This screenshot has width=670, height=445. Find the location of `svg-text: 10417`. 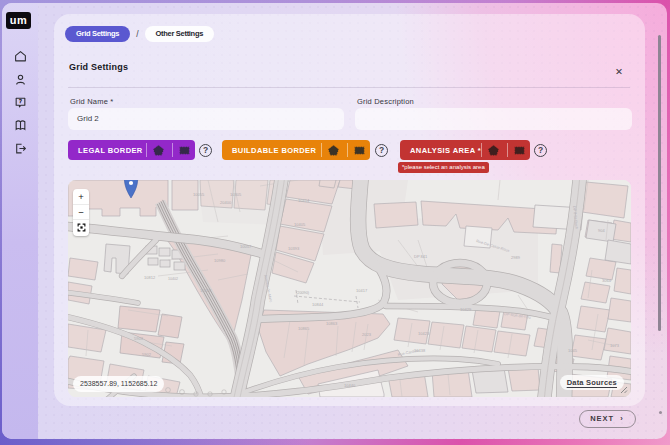

svg-text: 10417 is located at coordinates (362, 290).